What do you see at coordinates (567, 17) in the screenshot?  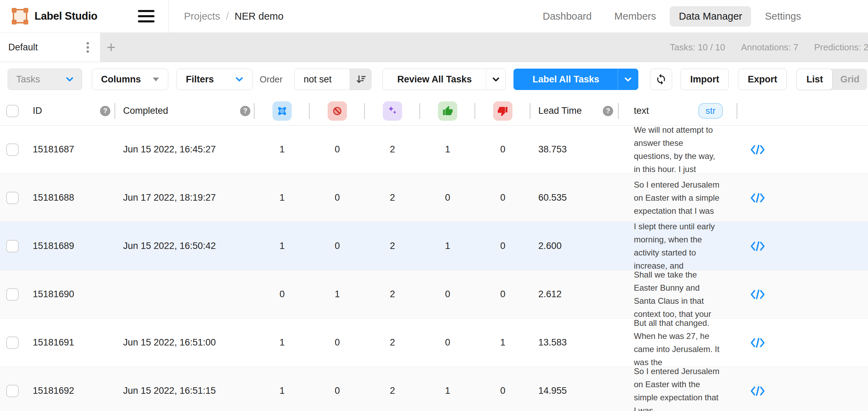 I see `nav-dashboard: Dashboard` at bounding box center [567, 17].